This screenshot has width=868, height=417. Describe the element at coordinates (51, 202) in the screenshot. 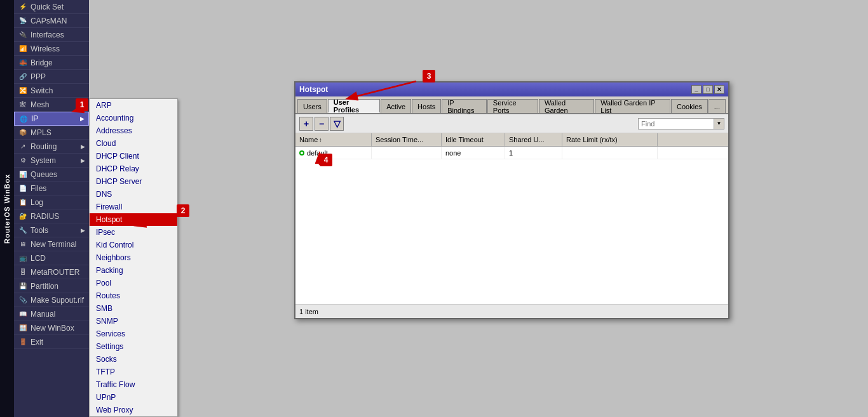

I see `sidebar-item-log: 📋 Log` at that location.